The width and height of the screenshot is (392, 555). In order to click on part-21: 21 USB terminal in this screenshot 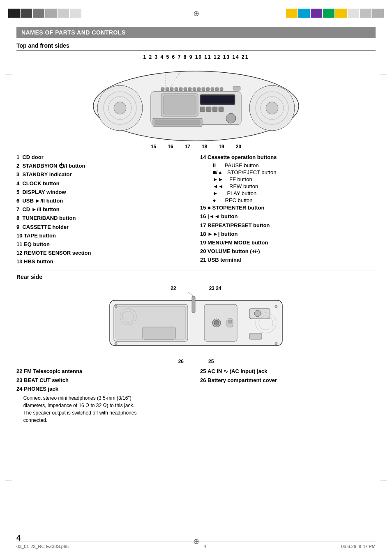, I will do `click(288, 260)`.